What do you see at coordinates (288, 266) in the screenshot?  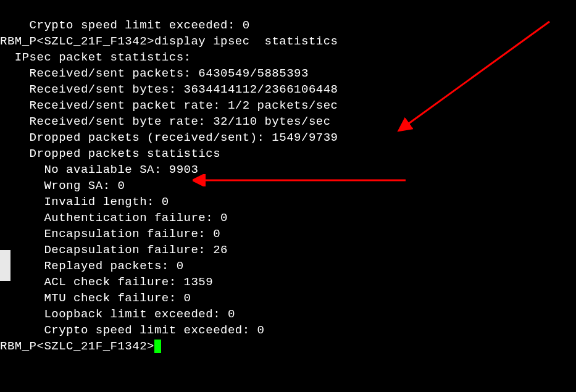 I see `replayed-packets: Replayed packets: 0` at bounding box center [288, 266].